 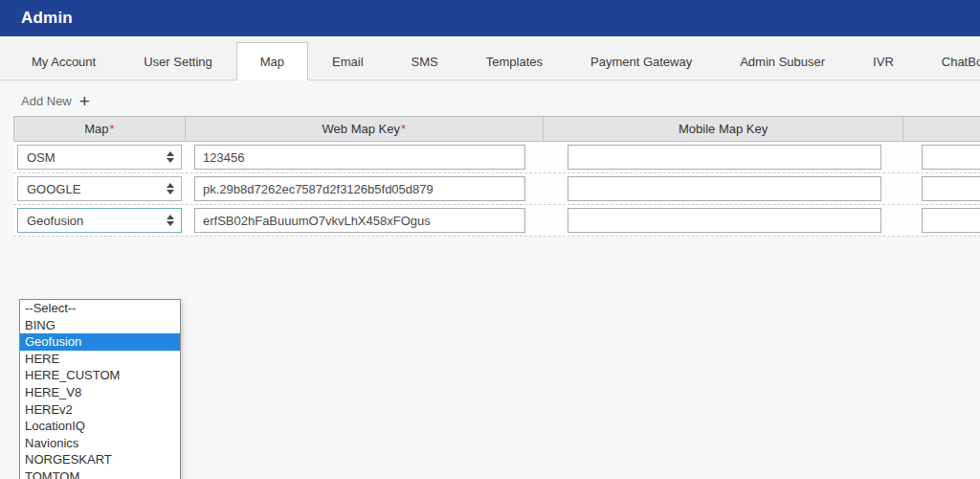 I want to click on map-select-value: GOOGLE, so click(x=54, y=190).